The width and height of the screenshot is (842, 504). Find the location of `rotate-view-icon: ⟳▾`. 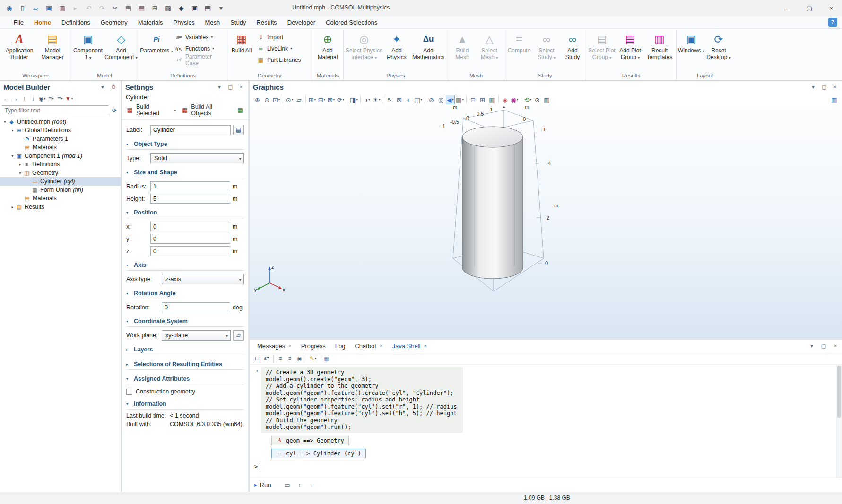

rotate-view-icon: ⟳▾ is located at coordinates (340, 100).